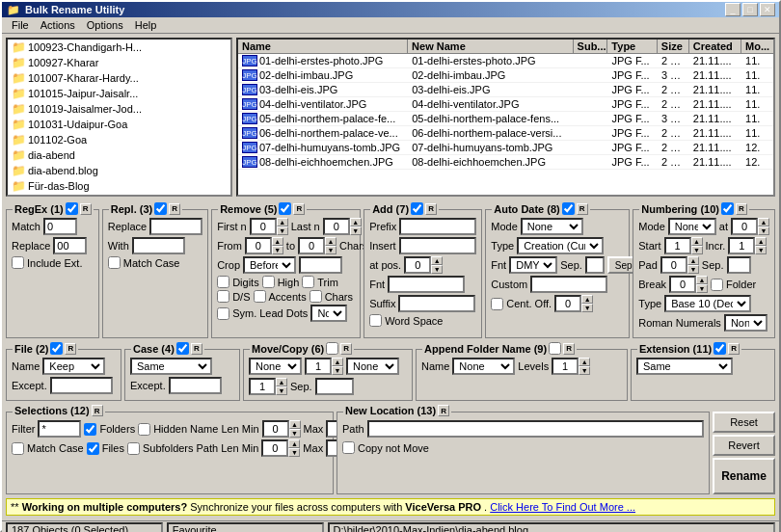  What do you see at coordinates (505, 75) in the screenshot?
I see `list-item: JPG02-delhi-imbau.JPG 02-delhi-imbau.JPG…` at bounding box center [505, 75].